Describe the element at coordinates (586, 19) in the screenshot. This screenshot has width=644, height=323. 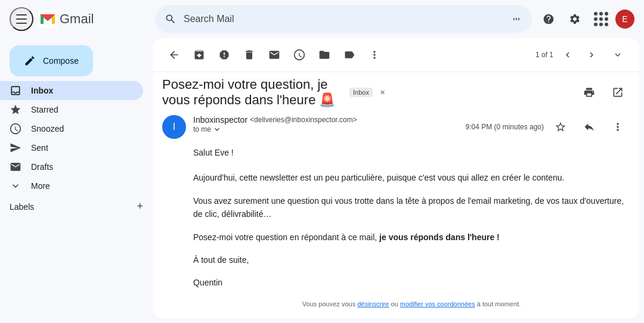
I see `topbar-right: E` at that location.